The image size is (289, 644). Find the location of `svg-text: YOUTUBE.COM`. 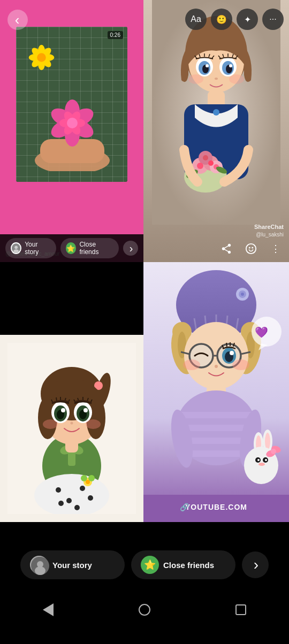

svg-text: YOUTUBE.COM is located at coordinates (216, 507).